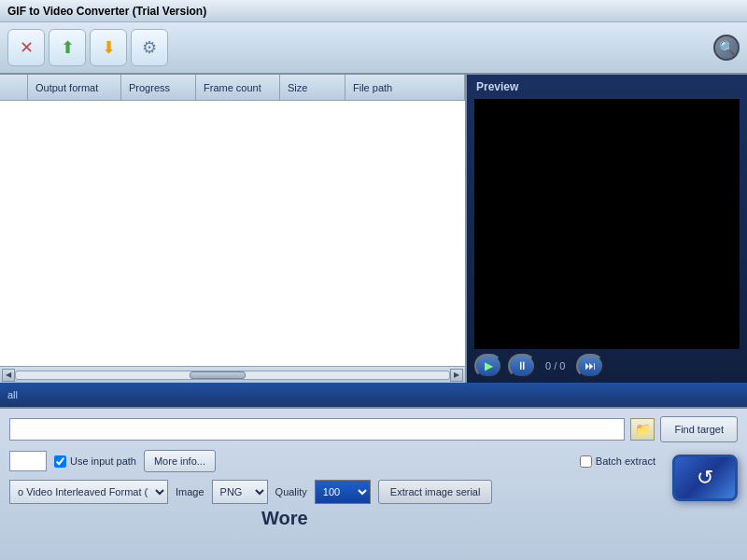  I want to click on quality-label: Quality, so click(291, 492).